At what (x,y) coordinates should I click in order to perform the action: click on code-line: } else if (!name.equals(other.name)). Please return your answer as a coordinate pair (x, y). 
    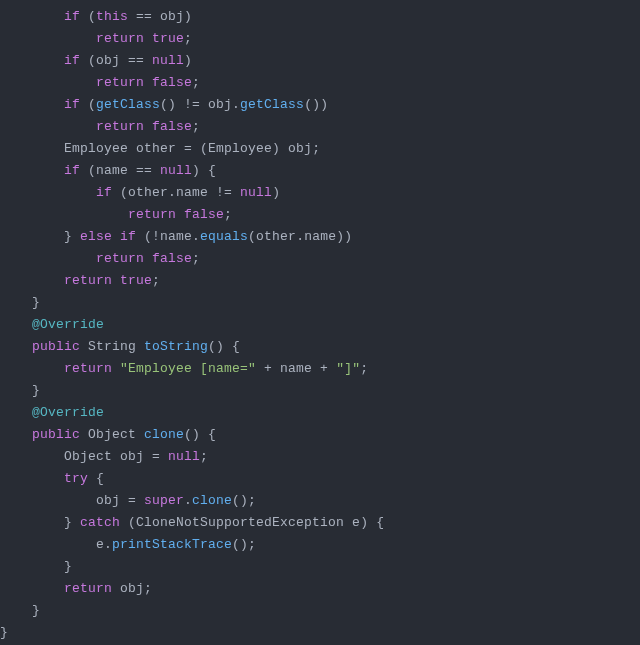
    Looking at the image, I should click on (176, 236).